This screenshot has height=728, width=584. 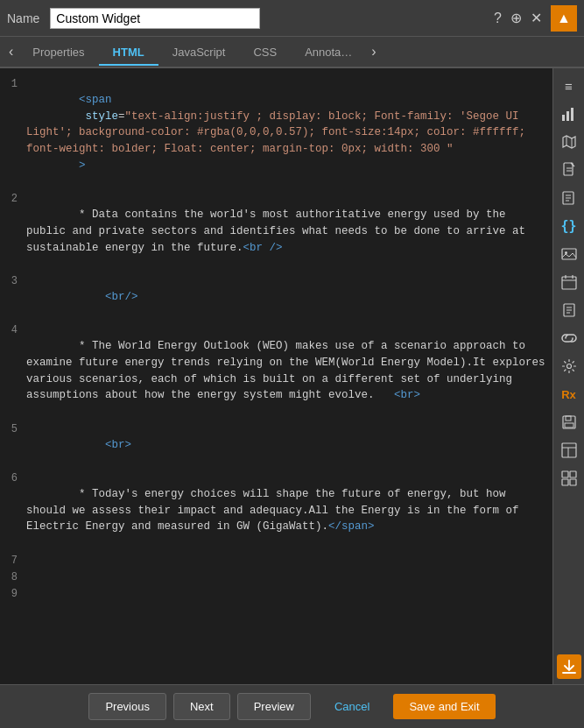 I want to click on code-line-7: 7, so click(x=277, y=561).